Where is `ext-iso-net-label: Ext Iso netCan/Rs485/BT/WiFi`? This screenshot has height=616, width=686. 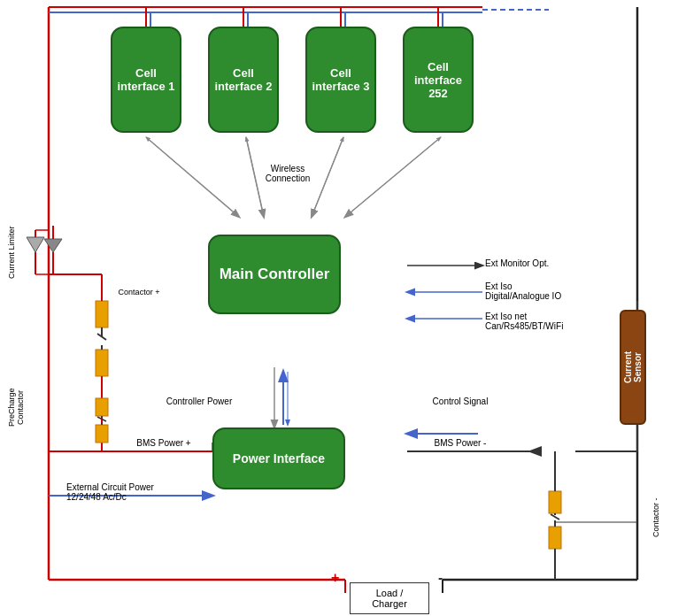
ext-iso-net-label: Ext Iso netCan/Rs485/BT/WiFi is located at coordinates (551, 321).